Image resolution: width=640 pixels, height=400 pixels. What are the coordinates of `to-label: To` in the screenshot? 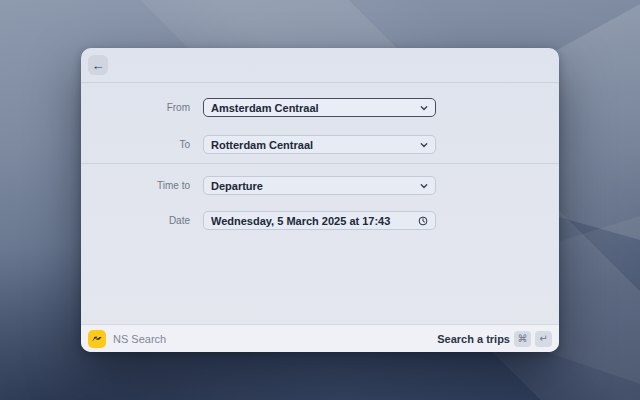 It's located at (136, 144).